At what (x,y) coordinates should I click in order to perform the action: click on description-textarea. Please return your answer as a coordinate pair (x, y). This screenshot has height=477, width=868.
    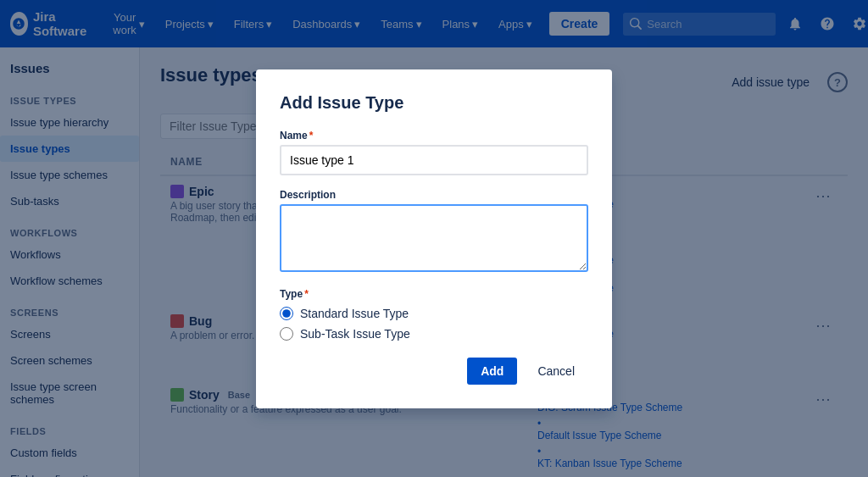
    Looking at the image, I should click on (434, 238).